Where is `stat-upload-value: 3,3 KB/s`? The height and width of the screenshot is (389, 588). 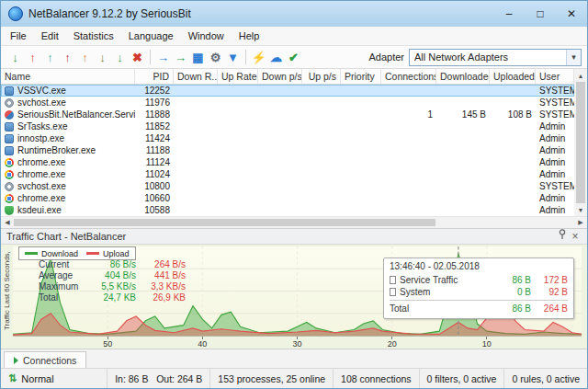 stat-upload-value: 3,3 KB/s is located at coordinates (161, 287).